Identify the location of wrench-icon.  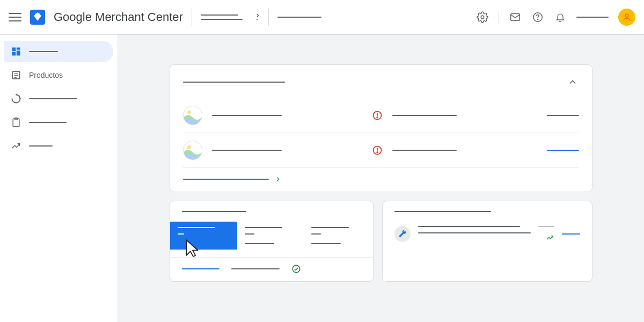
(402, 234).